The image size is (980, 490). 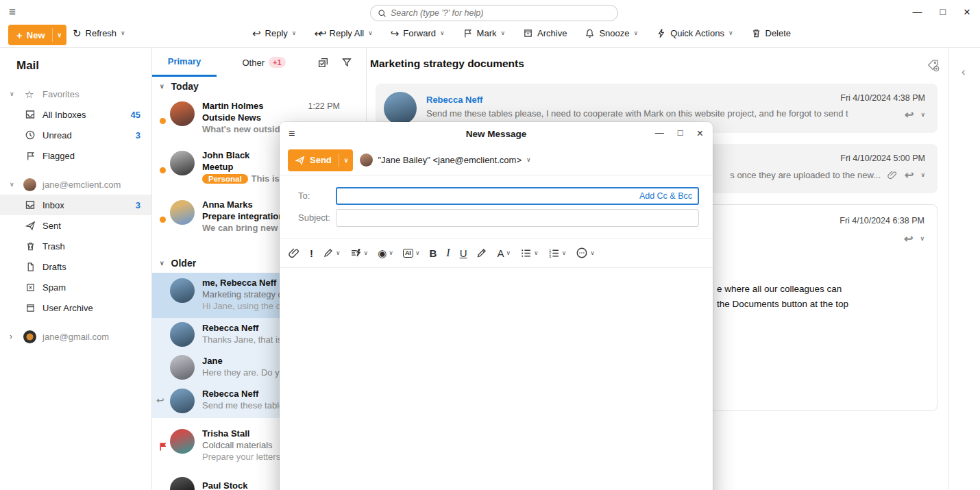 What do you see at coordinates (259, 62) in the screenshot?
I see `list-tabbar: Primary Other +1` at bounding box center [259, 62].